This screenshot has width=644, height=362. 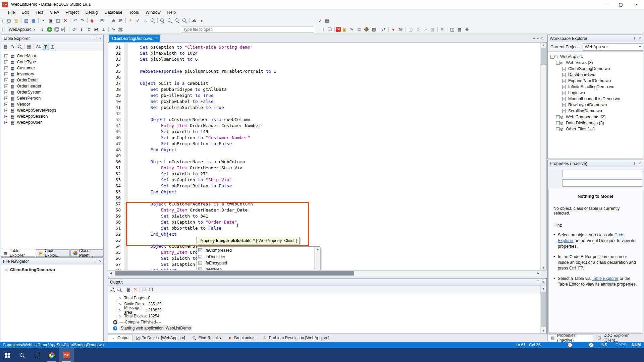 I want to click on autocomplete-item: faHidden, so click(x=256, y=268).